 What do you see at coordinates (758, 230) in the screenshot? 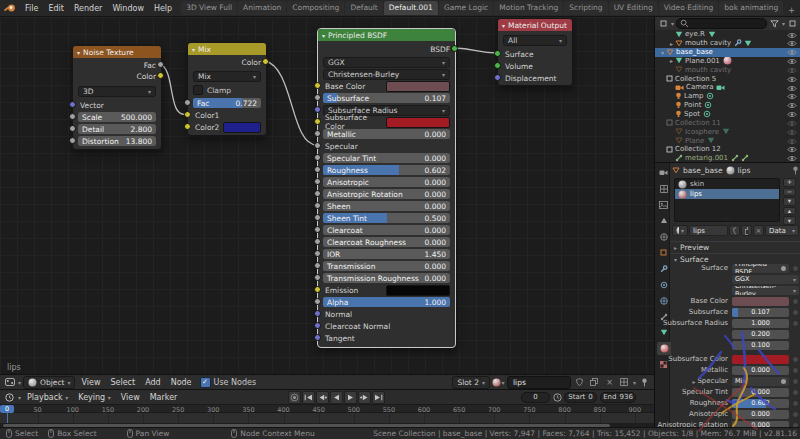
I see `unlink-button: ×` at bounding box center [758, 230].